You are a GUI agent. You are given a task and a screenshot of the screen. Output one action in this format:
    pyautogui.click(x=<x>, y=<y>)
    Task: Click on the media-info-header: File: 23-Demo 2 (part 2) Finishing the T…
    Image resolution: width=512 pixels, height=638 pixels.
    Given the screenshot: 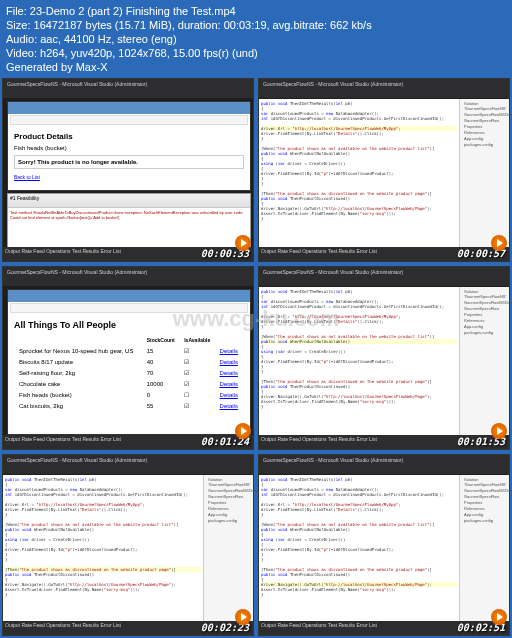 What is the action you would take?
    pyautogui.click(x=256, y=39)
    